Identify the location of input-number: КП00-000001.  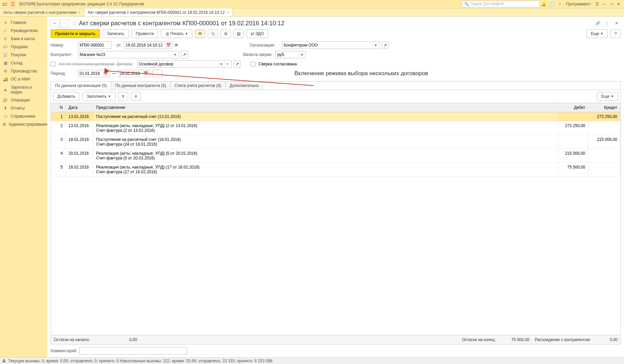
(95, 45).